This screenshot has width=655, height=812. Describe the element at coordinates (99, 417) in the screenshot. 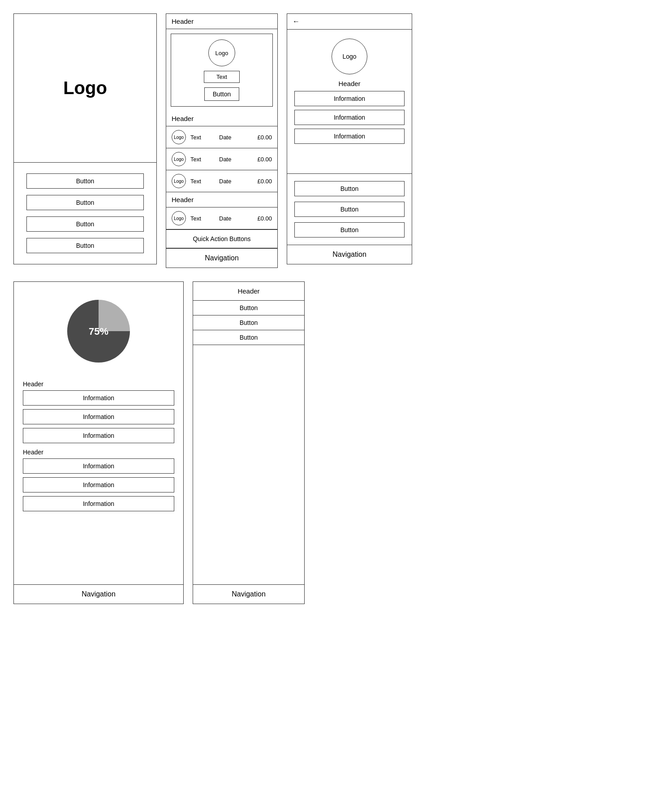

I see `info-item-1-2: Information` at that location.